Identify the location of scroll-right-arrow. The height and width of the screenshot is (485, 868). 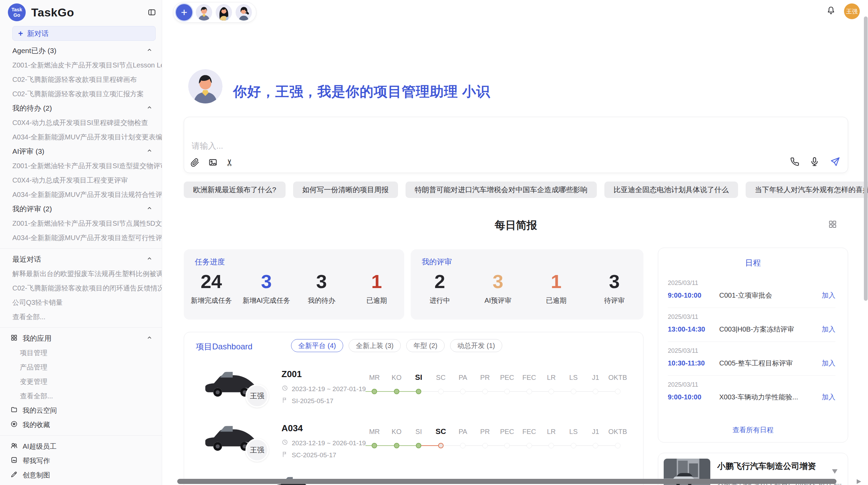
(859, 482).